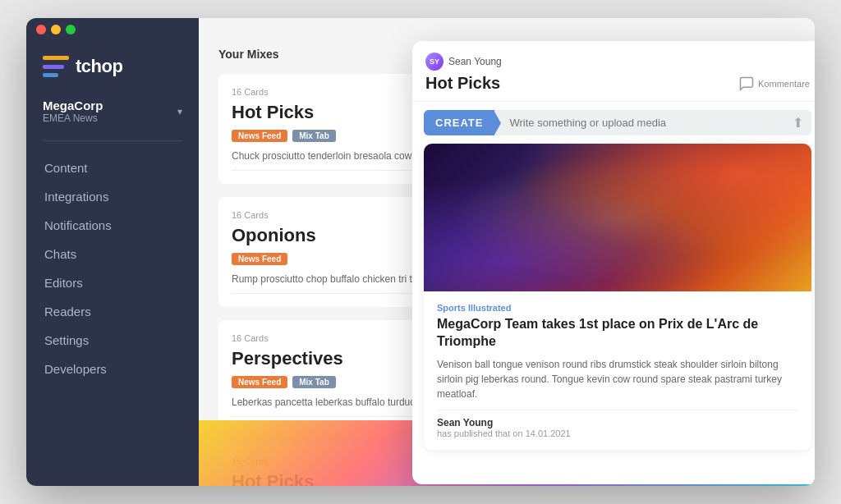 This screenshot has width=841, height=504. What do you see at coordinates (618, 123) in the screenshot?
I see `create-bar: CREATE ⬆` at bounding box center [618, 123].